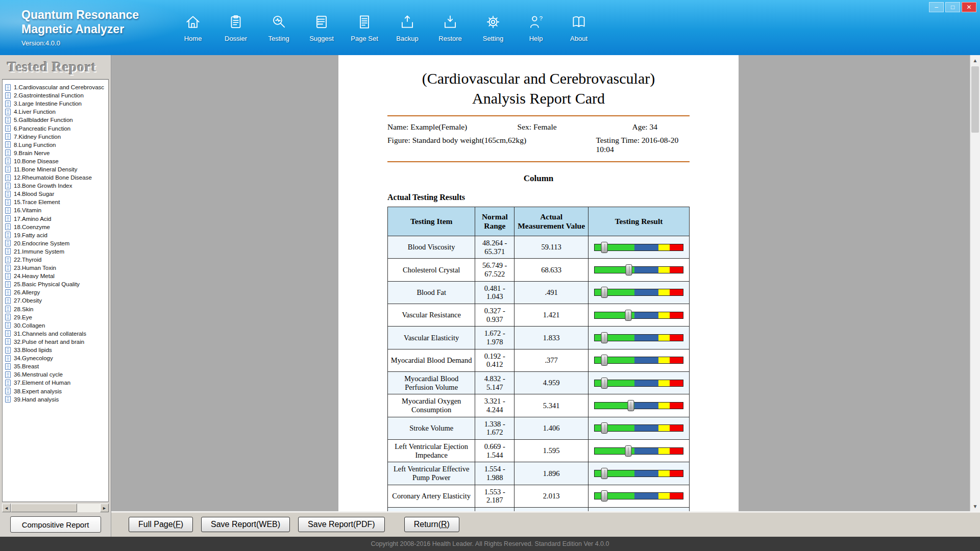 This screenshot has width=980, height=551. What do you see at coordinates (341, 524) in the screenshot?
I see `save-report-pdf--button: Save Report(PDF)` at bounding box center [341, 524].